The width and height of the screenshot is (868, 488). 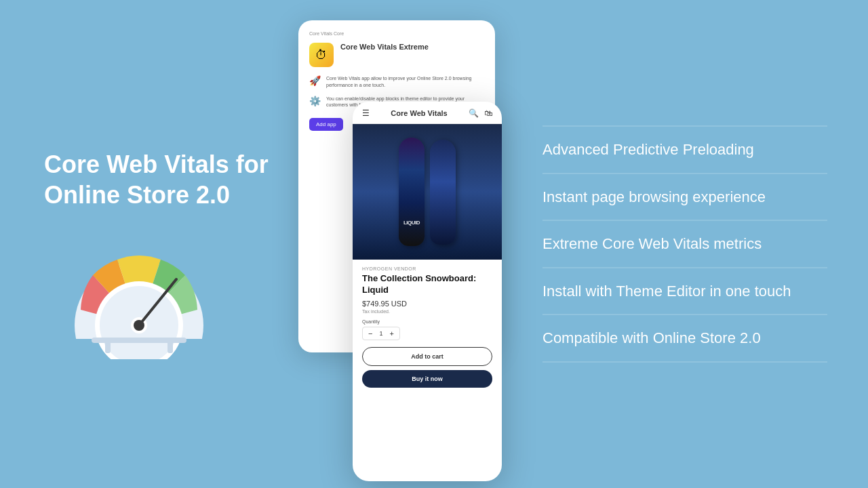 I want to click on gauge-container, so click(x=132, y=295).